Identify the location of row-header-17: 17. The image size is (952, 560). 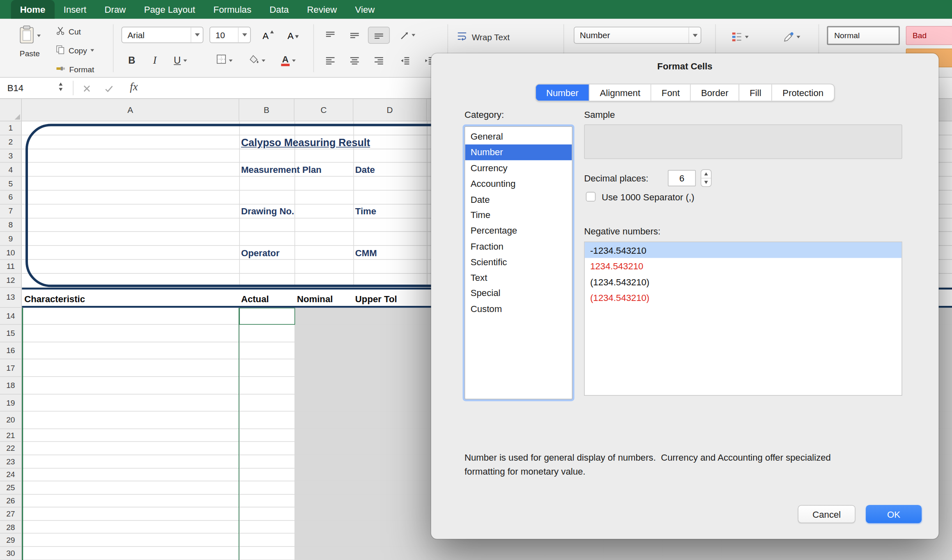
(11, 368).